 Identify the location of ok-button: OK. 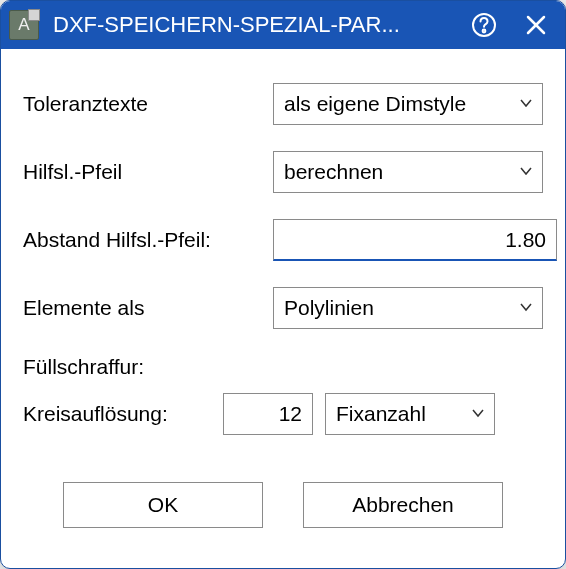
(163, 505).